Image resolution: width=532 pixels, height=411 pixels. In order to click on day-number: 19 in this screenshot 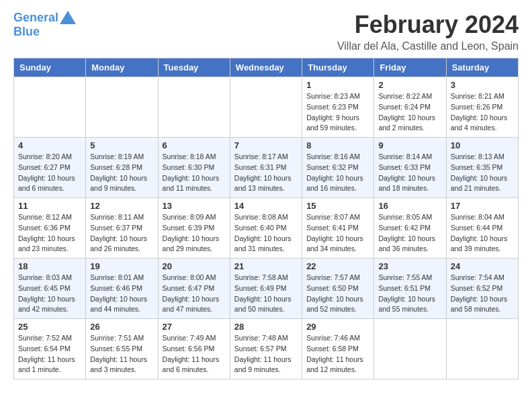, I will do `click(122, 266)`.